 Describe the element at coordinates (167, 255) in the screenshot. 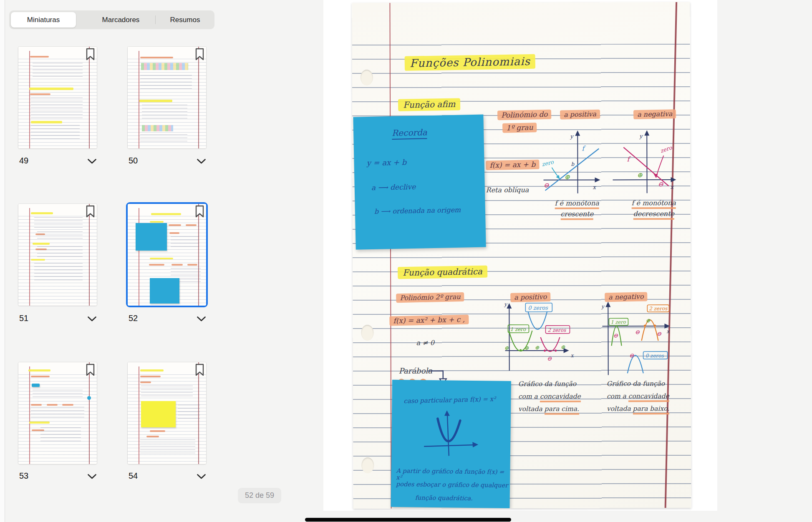

I see `thumbnail-page-52-selected` at that location.